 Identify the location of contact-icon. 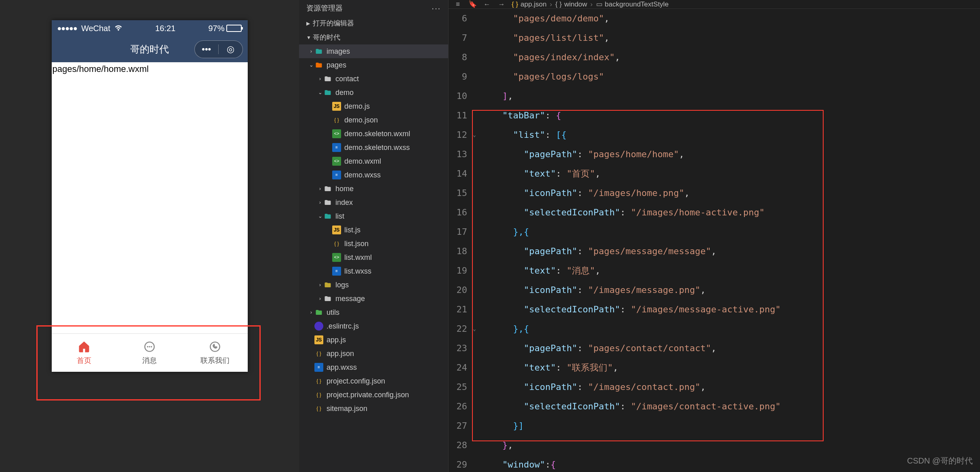
(215, 347).